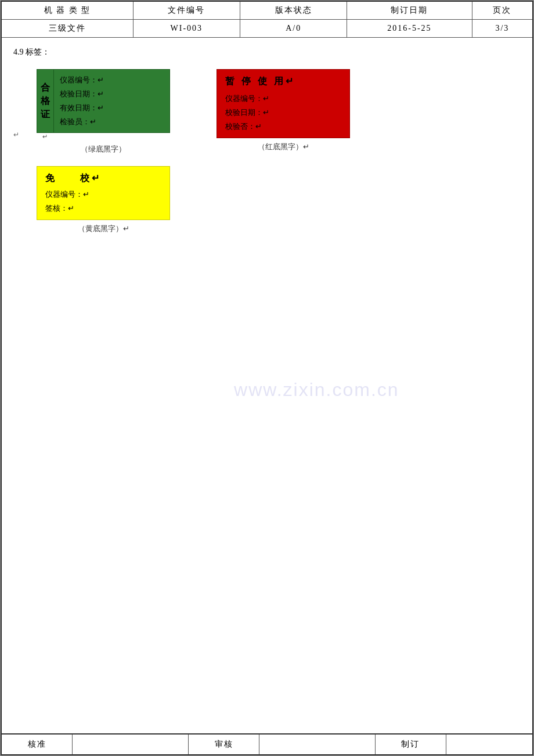 This screenshot has height=756, width=534. I want to click on labels-row-1: 合 格 证 仪器编号：↵ 校验日期：↵ 有效日期：↵ 检验员：↵ ↵ （绿底黑字…, so click(279, 111).